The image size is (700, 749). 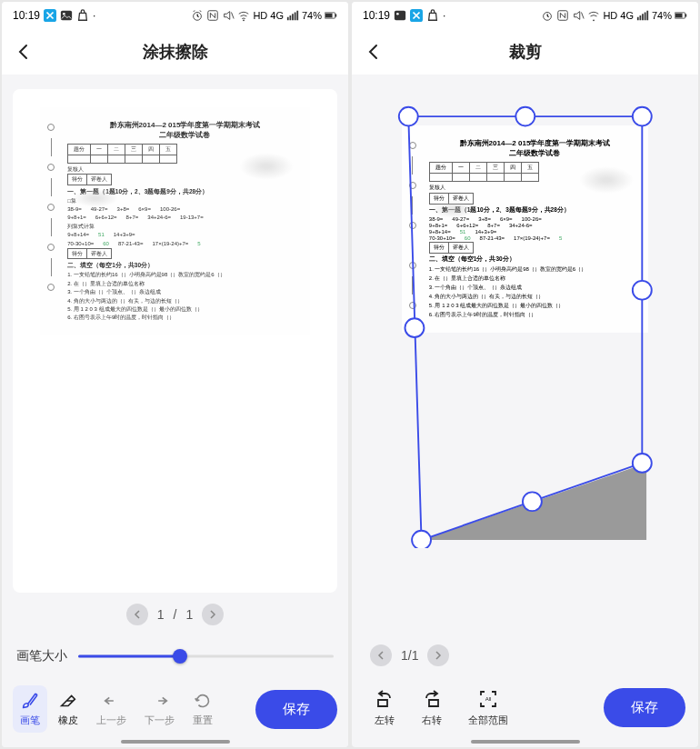 I want to click on tool-full-range-label: 全部范围, so click(x=488, y=720).